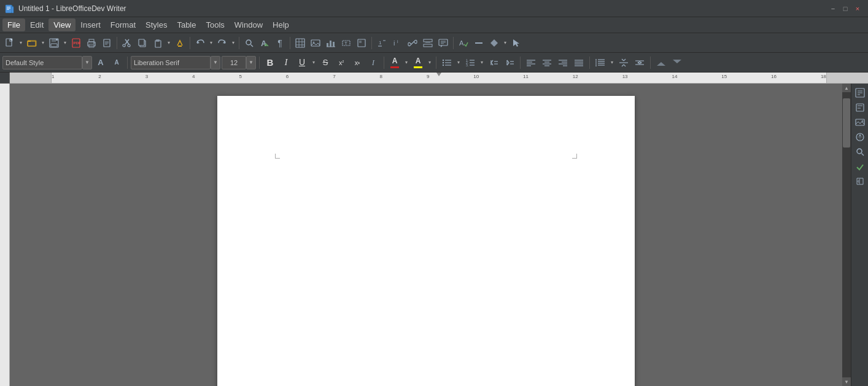 The image size is (868, 386). I want to click on insert-frame-button, so click(362, 43).